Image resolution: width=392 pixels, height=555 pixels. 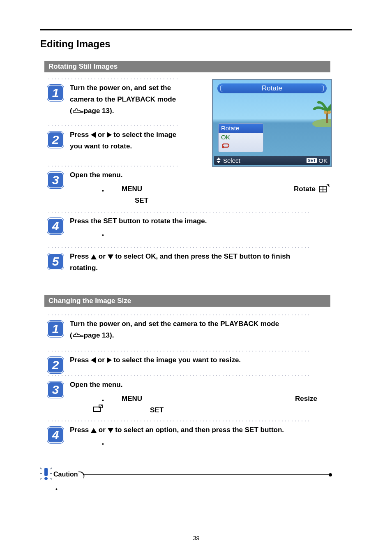 What do you see at coordinates (66, 474) in the screenshot?
I see `caution-label: Caution` at bounding box center [66, 474].